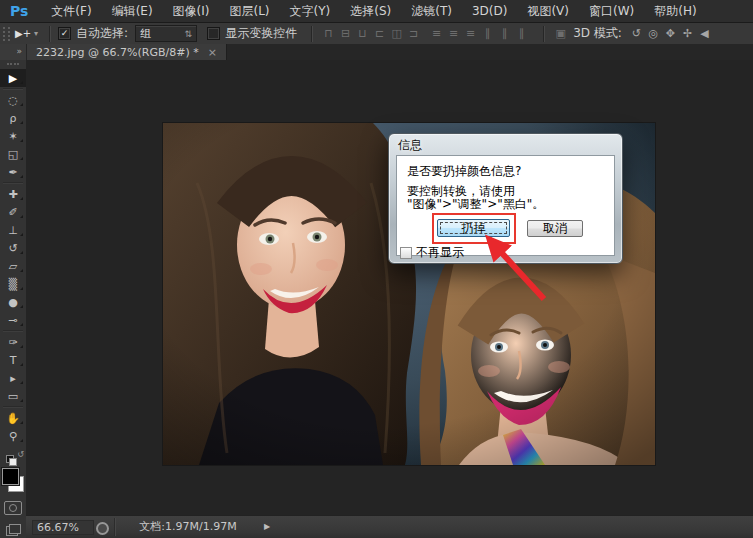 This screenshot has width=753, height=538. Describe the element at coordinates (555, 228) in the screenshot. I see `cancel-button: 取消` at that location.